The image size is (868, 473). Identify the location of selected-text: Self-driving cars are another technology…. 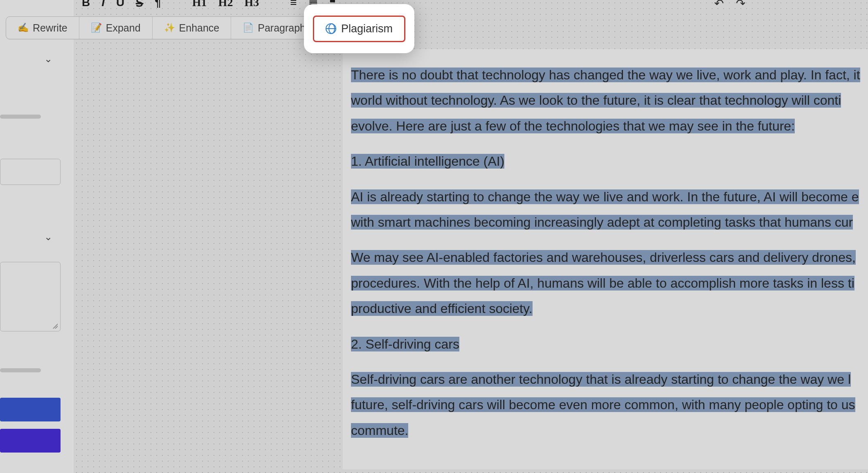
(601, 379).